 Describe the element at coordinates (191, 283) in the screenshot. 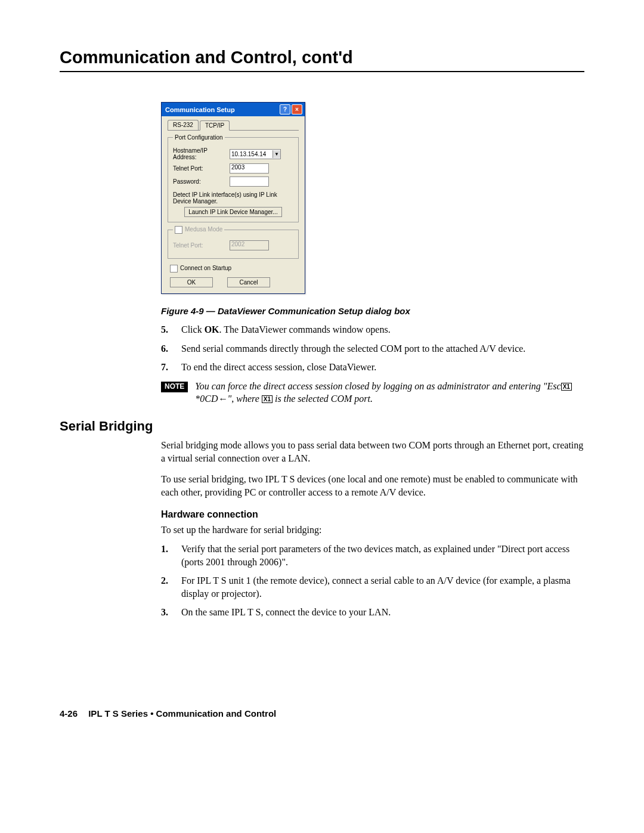

I see `ok-button: OK` at that location.